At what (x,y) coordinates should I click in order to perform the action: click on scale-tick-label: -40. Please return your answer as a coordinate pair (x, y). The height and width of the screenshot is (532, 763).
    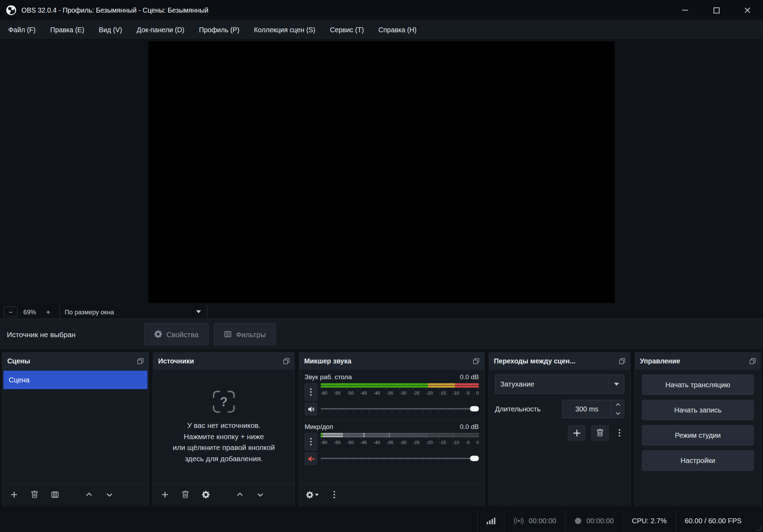
    Looking at the image, I should click on (377, 442).